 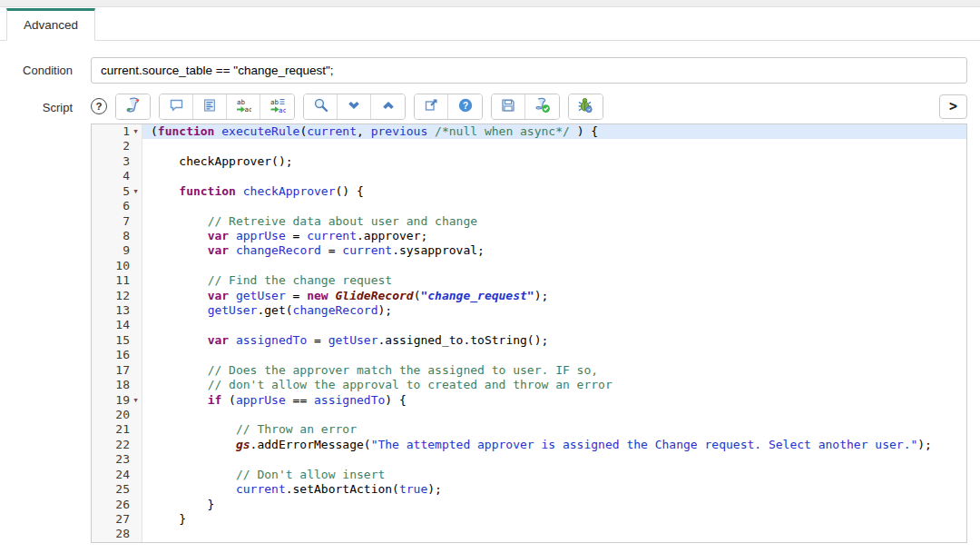 What do you see at coordinates (117, 370) in the screenshot?
I see `gutter: 17` at bounding box center [117, 370].